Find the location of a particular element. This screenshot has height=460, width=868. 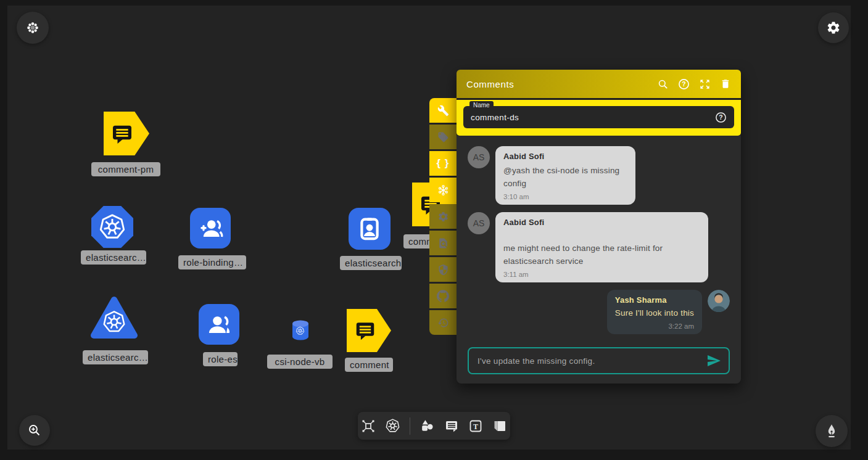

tool-labels is located at coordinates (443, 137).